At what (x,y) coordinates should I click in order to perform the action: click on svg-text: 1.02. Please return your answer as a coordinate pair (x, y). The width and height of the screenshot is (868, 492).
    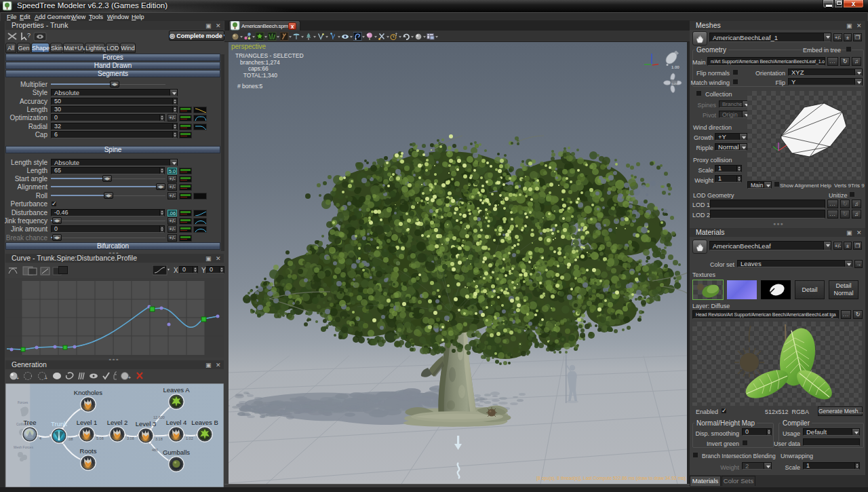
    Looking at the image, I should click on (190, 438).